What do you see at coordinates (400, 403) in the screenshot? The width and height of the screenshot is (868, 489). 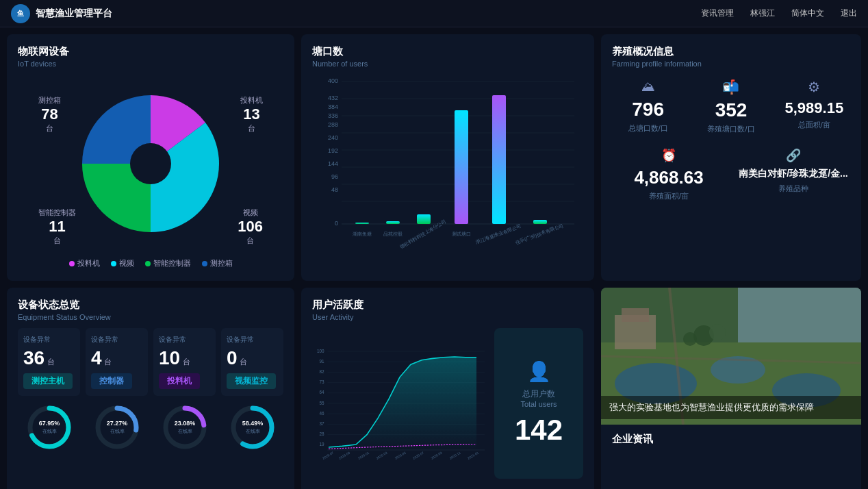 I see `activity-line-svg: 100 91 82 73 64 55 46 37 28 19` at bounding box center [400, 403].